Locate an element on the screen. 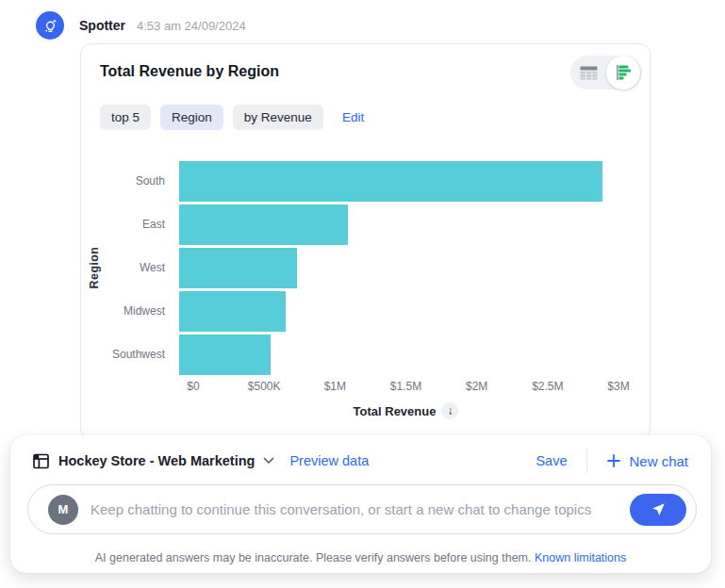 This screenshot has width=725, height=588. chart-row: Midwest is located at coordinates (366, 311).